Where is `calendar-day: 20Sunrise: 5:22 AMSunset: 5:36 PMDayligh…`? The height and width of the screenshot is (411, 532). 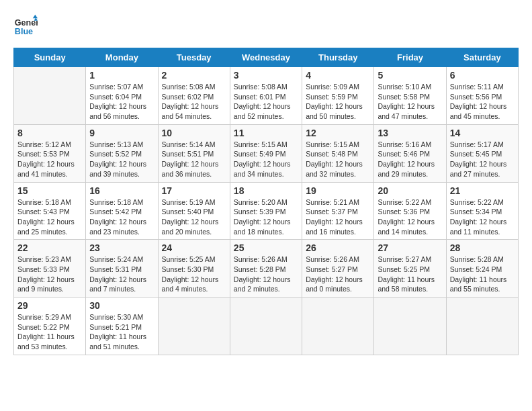
calendar-day: 20Sunrise: 5:22 AMSunset: 5:36 PMDayligh… is located at coordinates (410, 211).